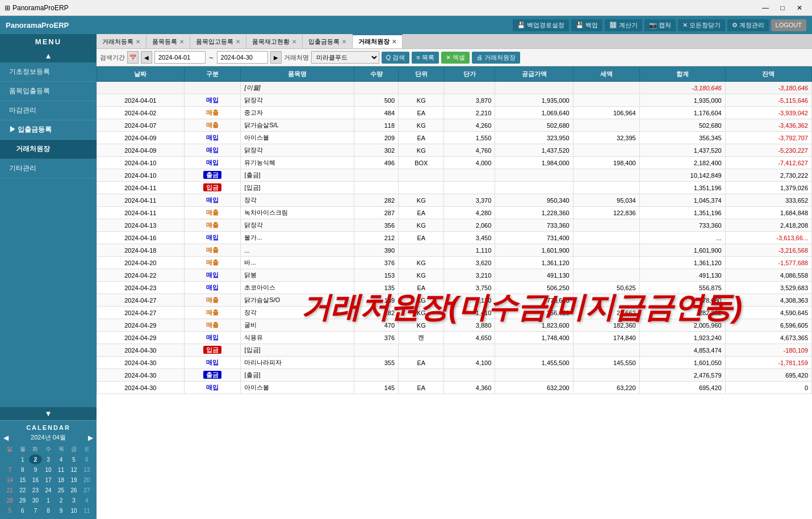 The image size is (812, 519). I want to click on table-row: 2024-04-11매입장각282KG3,370950,34095,0341,0…, so click(454, 200).